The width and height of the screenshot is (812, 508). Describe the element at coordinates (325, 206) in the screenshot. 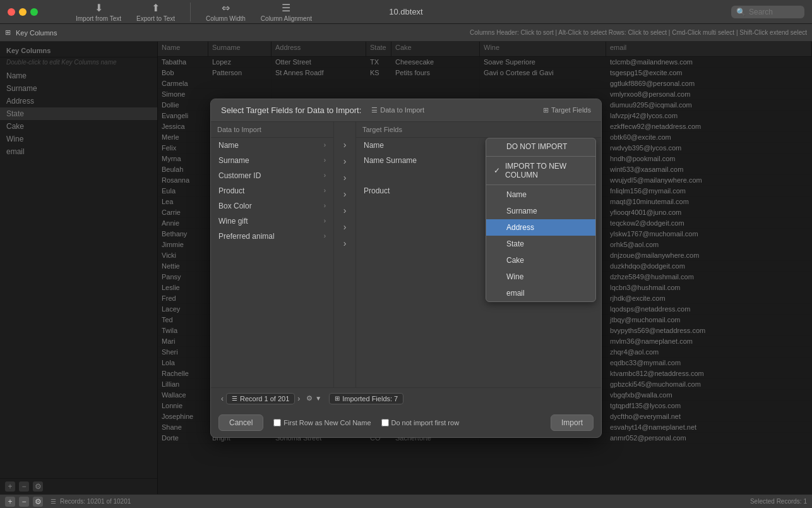

I see `arrow-right-boxcolor: ›` at that location.